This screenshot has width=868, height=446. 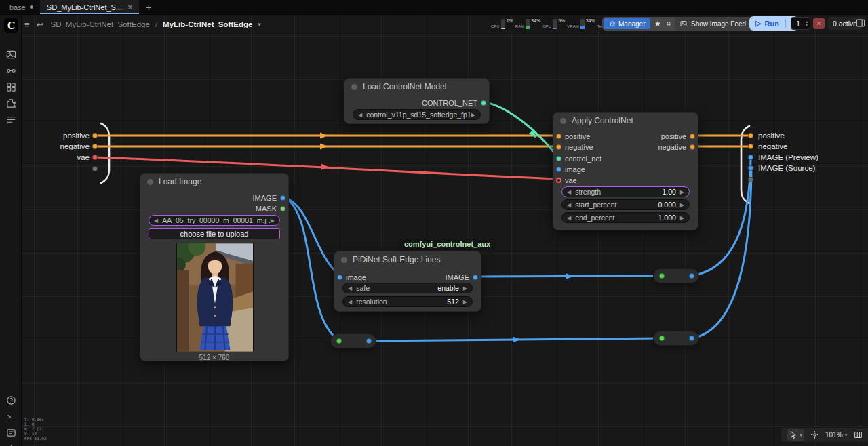 I want to click on node-title-bar: Apply ControlNet, so click(x=625, y=121).